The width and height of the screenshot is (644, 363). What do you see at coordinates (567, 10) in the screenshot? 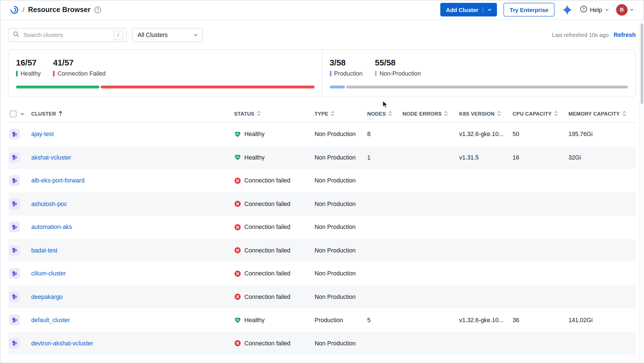
I see `ai-sparkle-icon` at bounding box center [567, 10].